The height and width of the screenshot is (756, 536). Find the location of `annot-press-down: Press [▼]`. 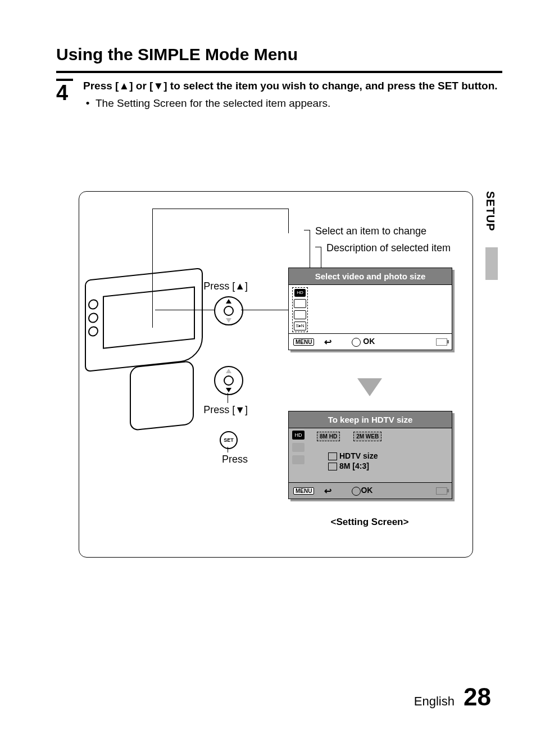

annot-press-down: Press [▼] is located at coordinates (214, 410).